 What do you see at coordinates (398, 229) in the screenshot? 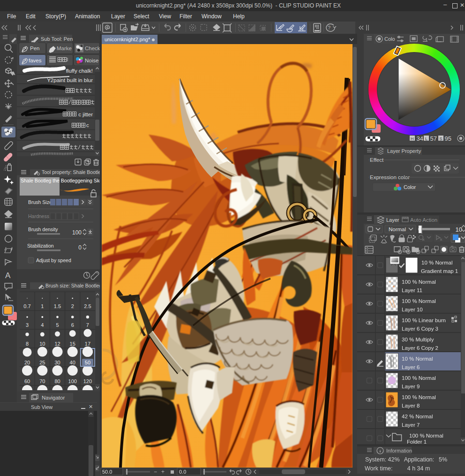
I see `svg-text: Normal` at bounding box center [398, 229].